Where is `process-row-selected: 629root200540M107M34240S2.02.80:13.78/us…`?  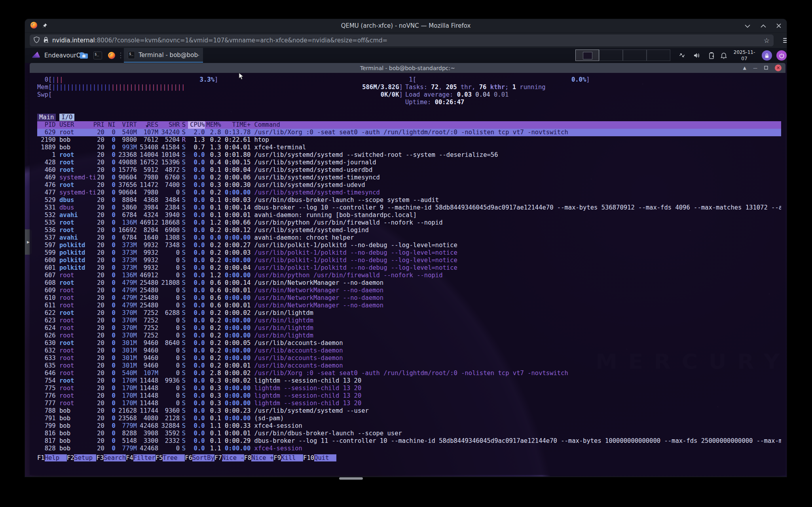 process-row-selected: 629root200540M107M34240S2.02.80:13.78/us… is located at coordinates (409, 132).